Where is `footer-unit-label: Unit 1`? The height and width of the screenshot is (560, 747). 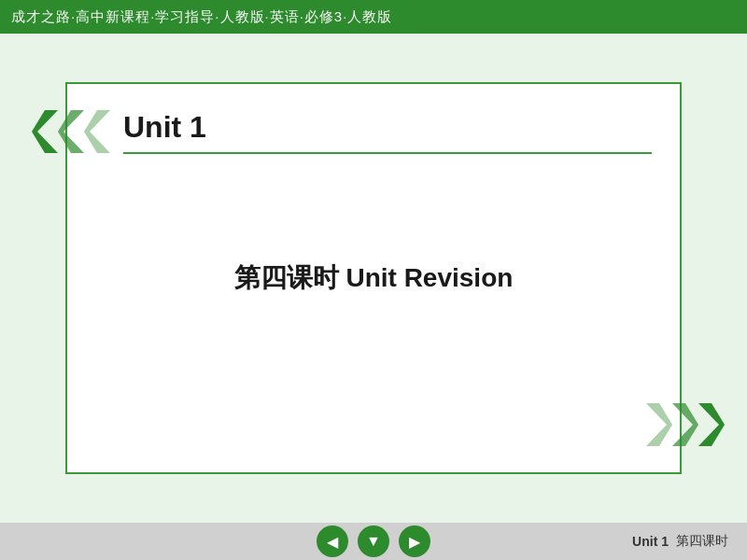
footer-unit-label: Unit 1 is located at coordinates (650, 541).